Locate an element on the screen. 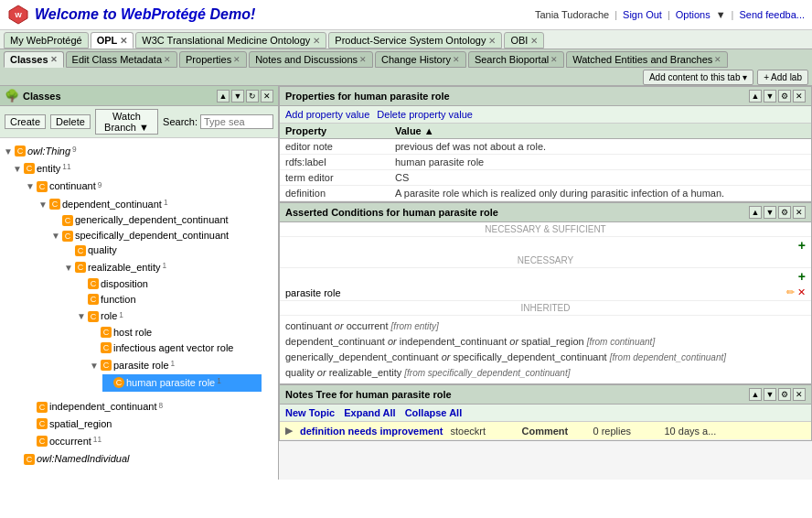 This screenshot has width=812, height=518. inherited-row-3: generically_dependent_continuant or spec… is located at coordinates (545, 357).